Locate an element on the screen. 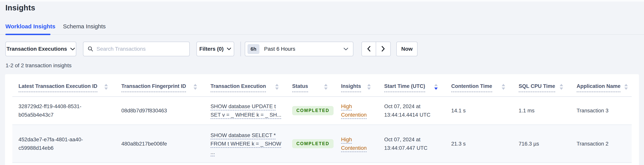 Image resolution: width=644 pixels, height=165 pixels. column-header-latest-transaction-execution-id: Latest Transaction Execution ID is located at coordinates (64, 85).